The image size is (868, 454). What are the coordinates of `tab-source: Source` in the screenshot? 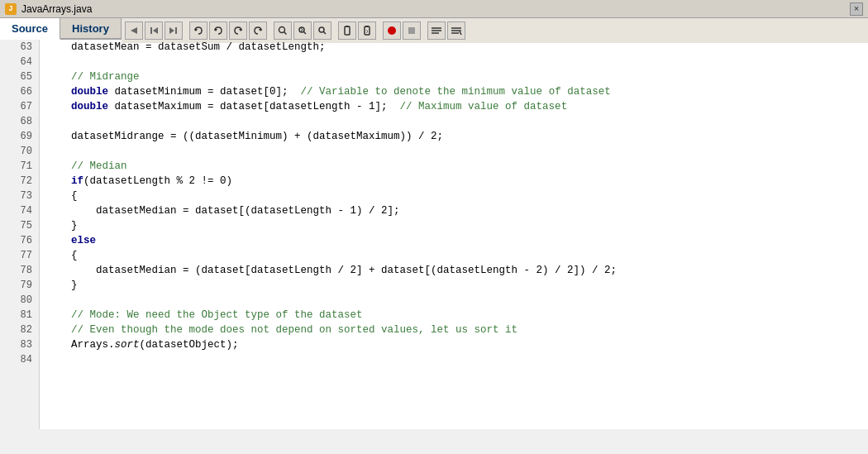 It's located at (30, 29).